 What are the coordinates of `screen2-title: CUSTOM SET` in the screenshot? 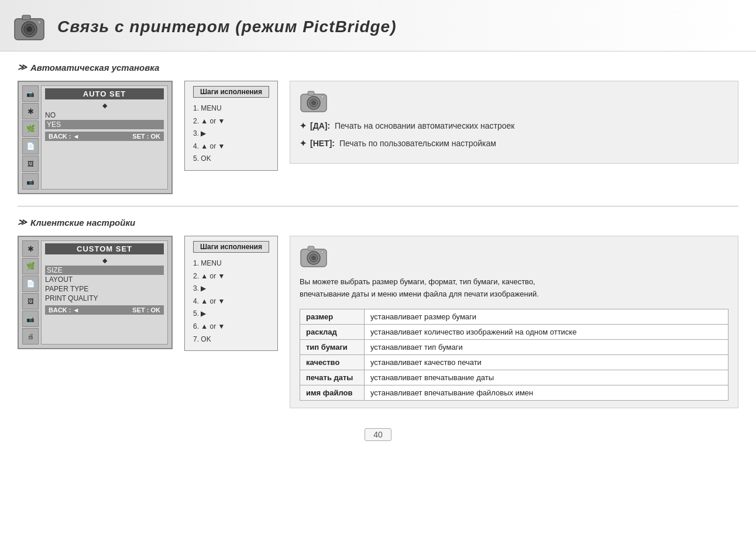 It's located at (104, 249).